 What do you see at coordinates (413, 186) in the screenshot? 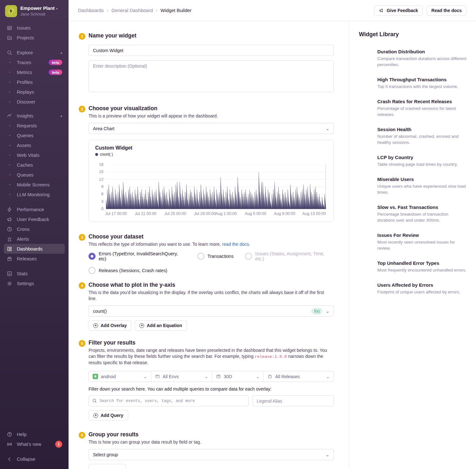
I see `library-item-miserable-users: Miserable UsersUnique users who have exp…` at bounding box center [413, 186].